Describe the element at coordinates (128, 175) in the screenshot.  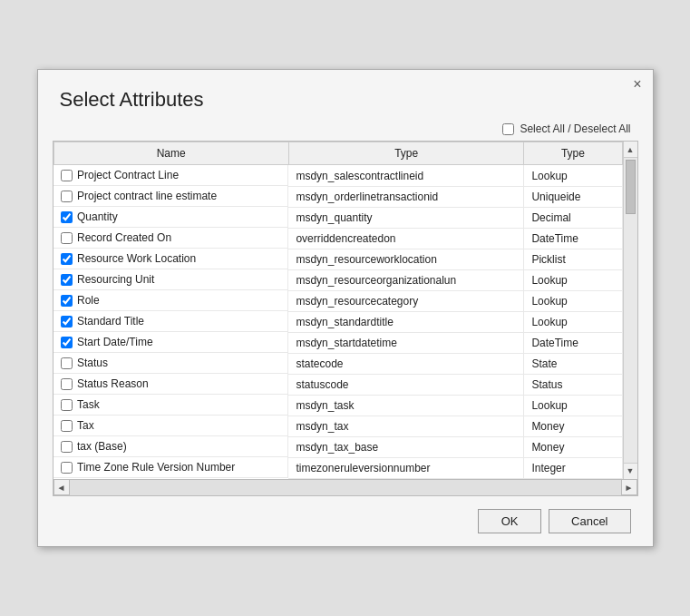
I see `row-name-label: Project Contract Line` at that location.